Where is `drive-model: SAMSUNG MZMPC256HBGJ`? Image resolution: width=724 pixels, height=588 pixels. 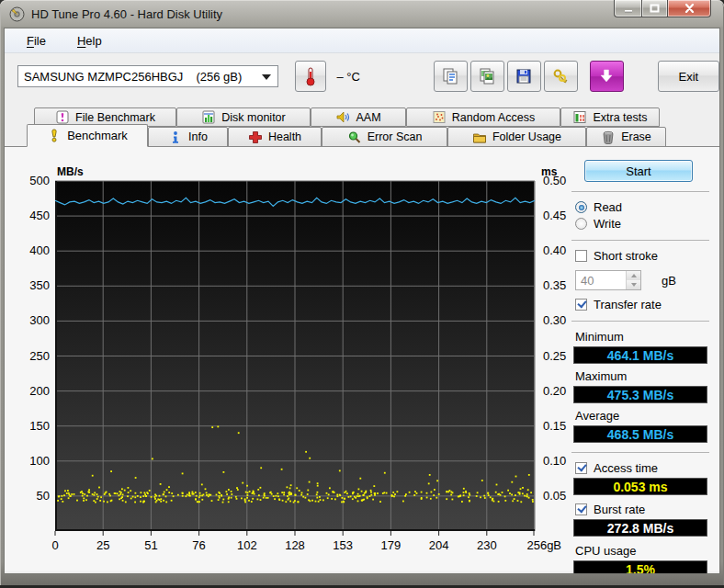 drive-model: SAMSUNG MZMPC256HBGJ is located at coordinates (103, 77).